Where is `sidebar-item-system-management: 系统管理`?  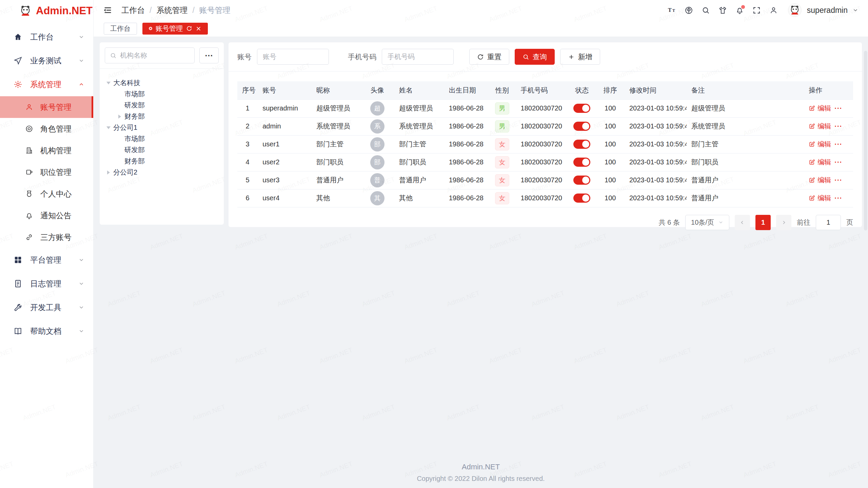
sidebar-item-system-management: 系统管理 is located at coordinates (47, 84).